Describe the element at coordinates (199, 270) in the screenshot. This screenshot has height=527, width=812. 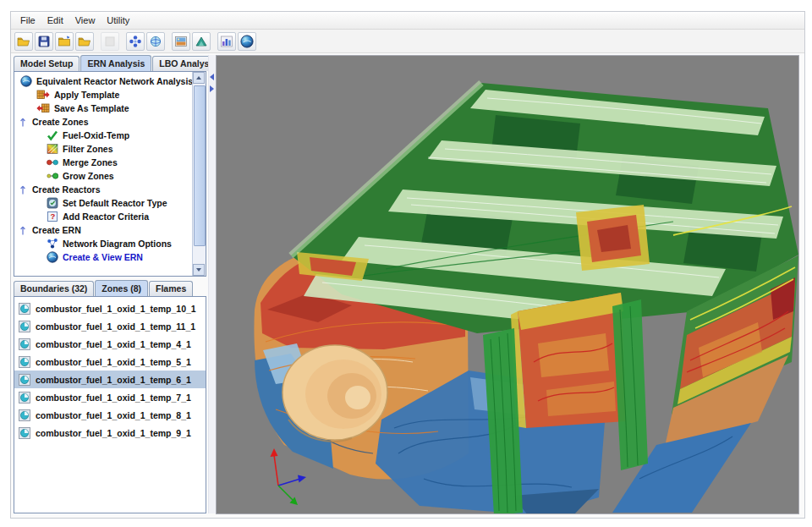
I see `scroll-down-button` at that location.